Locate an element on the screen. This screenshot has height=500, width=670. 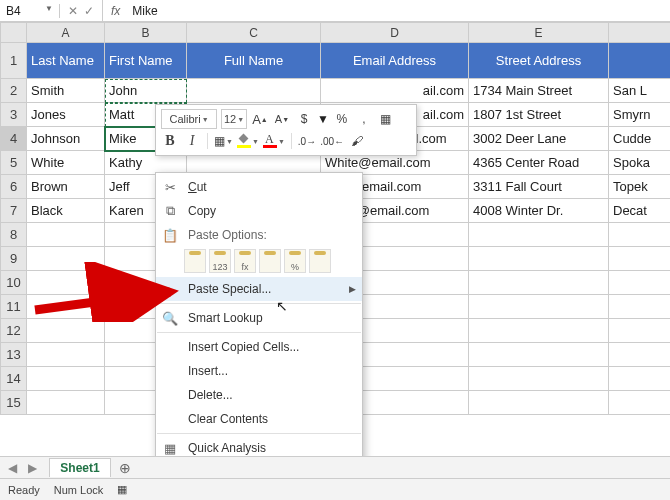
cell: Full Name is located at coordinates (254, 61).